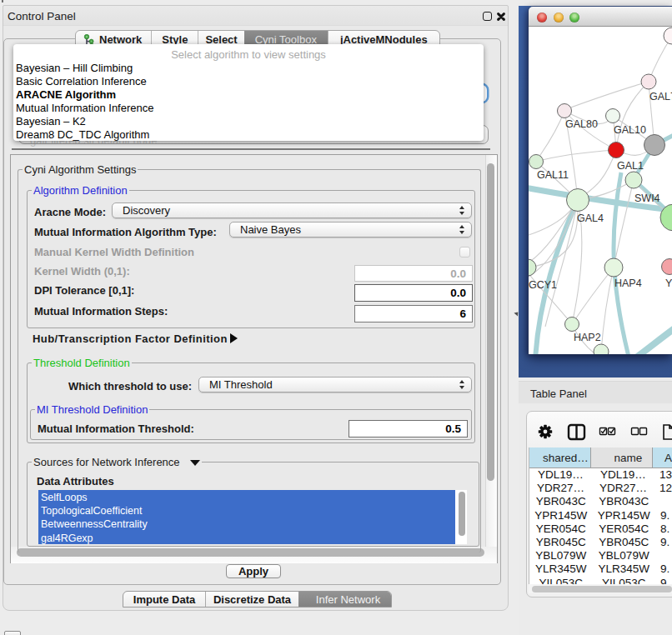 The image size is (672, 635). Describe the element at coordinates (647, 198) in the screenshot. I see `svg-text: SWI4` at that location.